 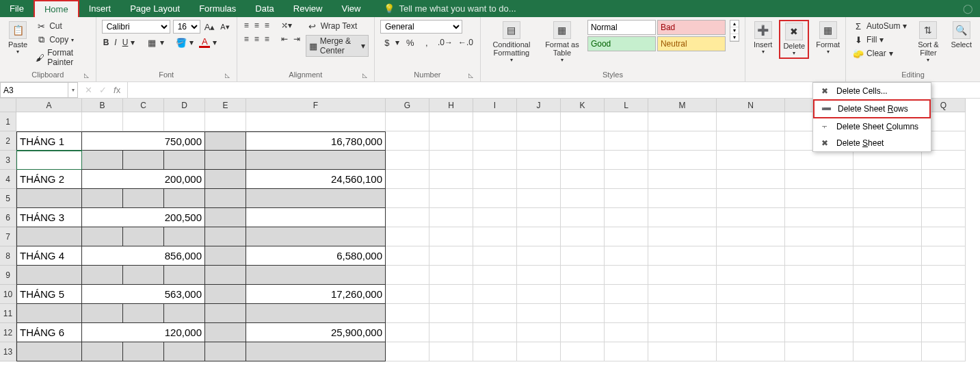 I want to click on cell-B3, so click(x=103, y=160).